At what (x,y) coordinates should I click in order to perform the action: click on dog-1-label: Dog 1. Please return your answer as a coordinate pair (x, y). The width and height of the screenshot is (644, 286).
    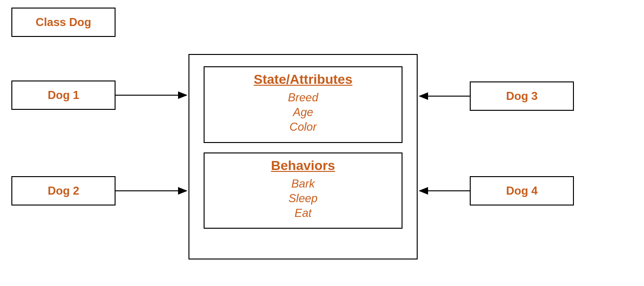
    Looking at the image, I should click on (63, 95).